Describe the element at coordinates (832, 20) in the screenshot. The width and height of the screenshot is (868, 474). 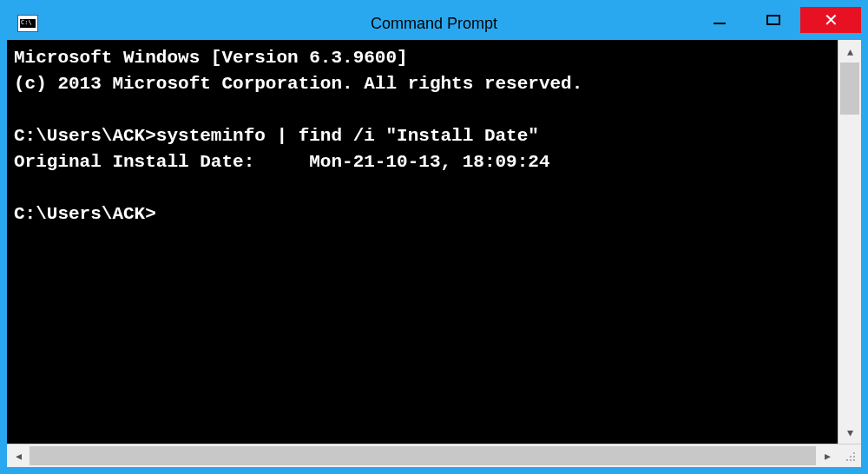
I see `close-icon: ✕` at that location.